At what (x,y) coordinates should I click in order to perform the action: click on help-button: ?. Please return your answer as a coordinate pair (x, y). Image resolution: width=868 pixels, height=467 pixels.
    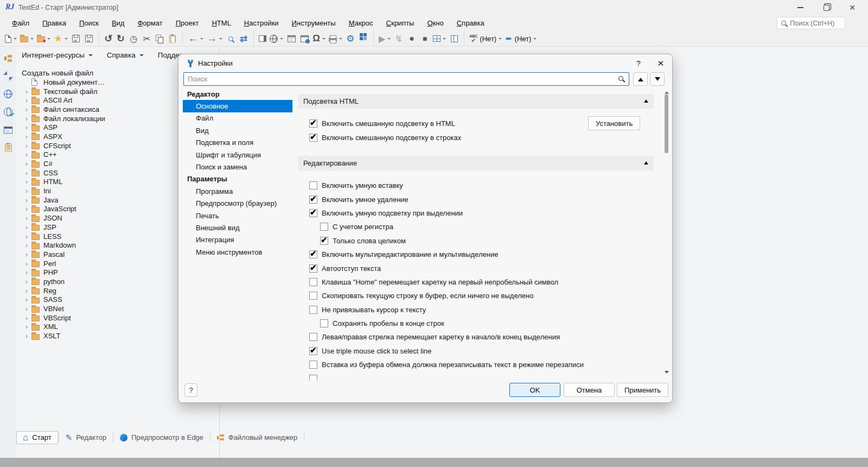
    Looking at the image, I should click on (191, 390).